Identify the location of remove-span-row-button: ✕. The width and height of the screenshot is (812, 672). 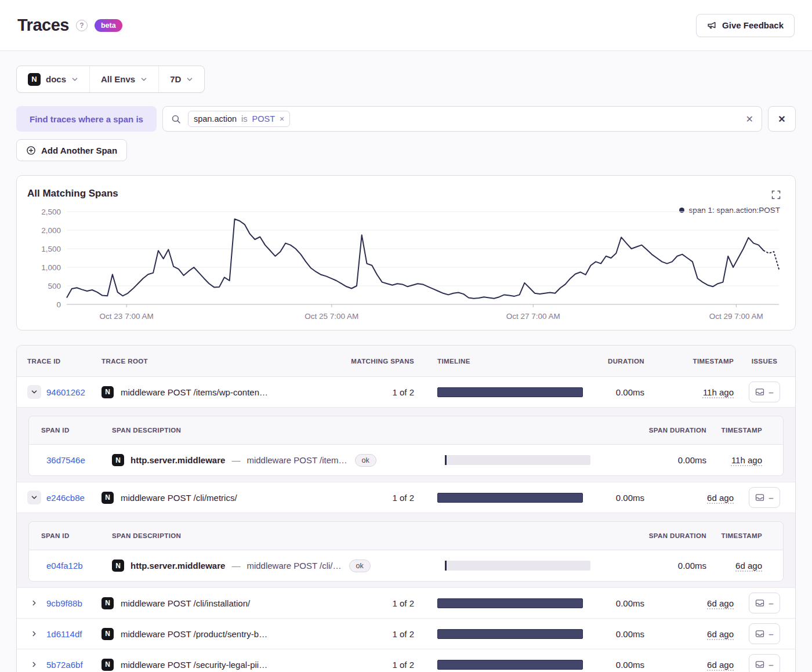
(782, 119).